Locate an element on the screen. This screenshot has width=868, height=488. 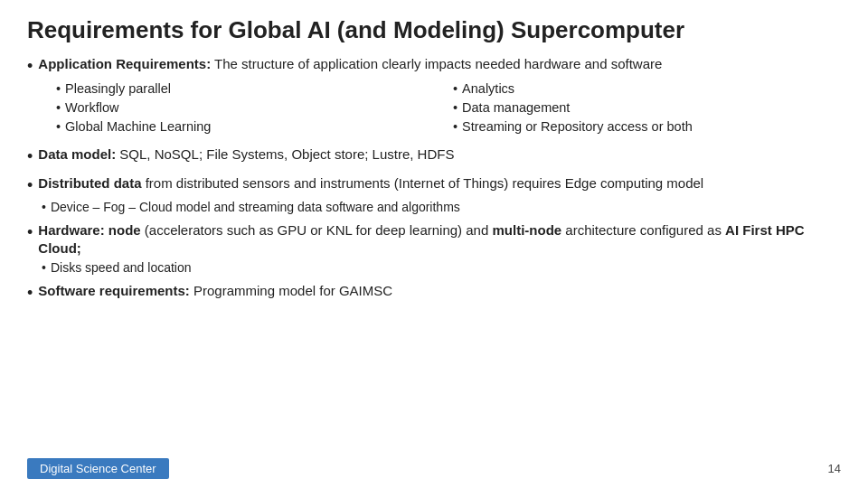
sub-bullet-workflow: • Workflow is located at coordinates (250, 108).